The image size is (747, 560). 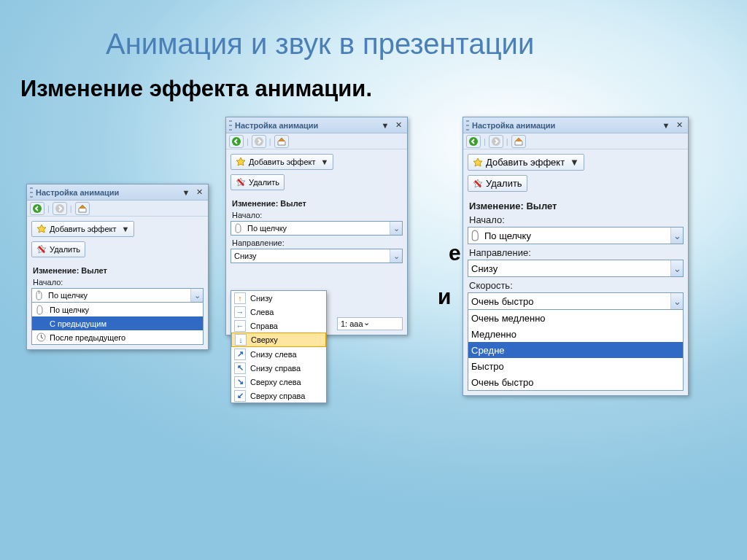 What do you see at coordinates (576, 382) in the screenshot?
I see `speed-option: Очень быстро` at bounding box center [576, 382].